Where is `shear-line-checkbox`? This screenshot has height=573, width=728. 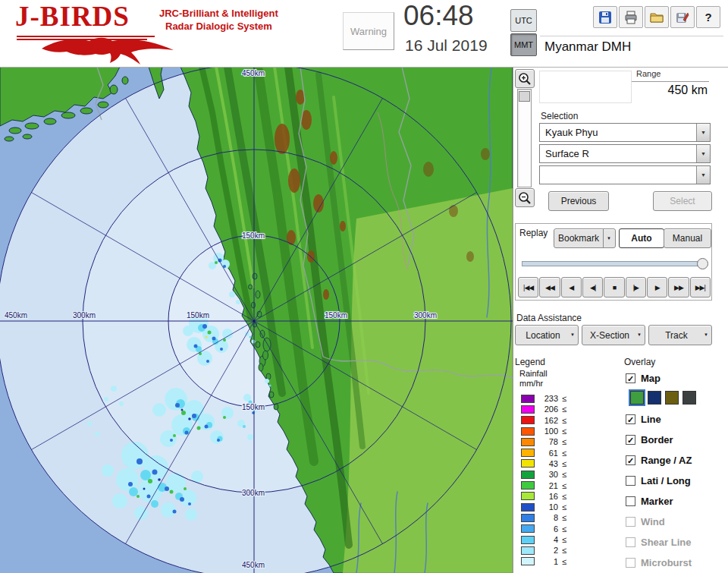
shear-line-checkbox is located at coordinates (631, 542).